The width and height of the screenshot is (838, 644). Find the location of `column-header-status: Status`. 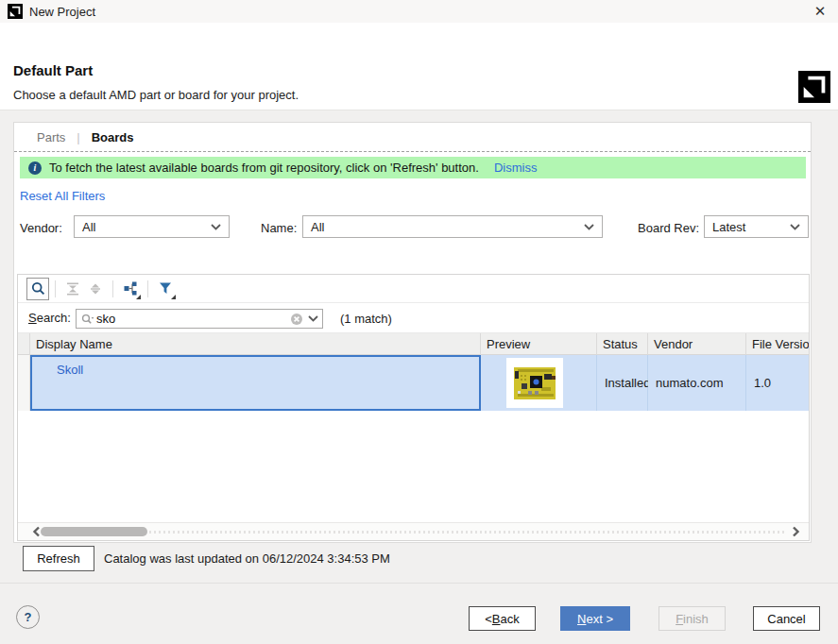

column-header-status: Status is located at coordinates (623, 344).